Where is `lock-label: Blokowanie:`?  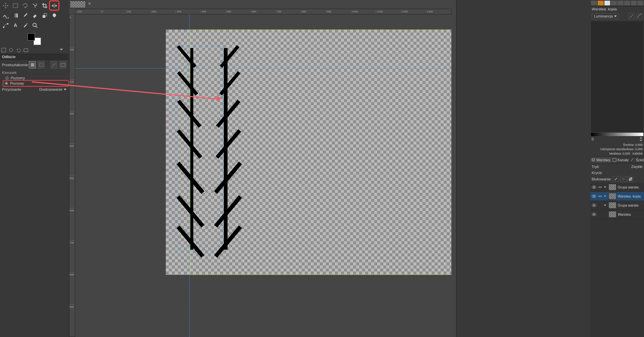
lock-label: Blokowanie: is located at coordinates (601, 179).